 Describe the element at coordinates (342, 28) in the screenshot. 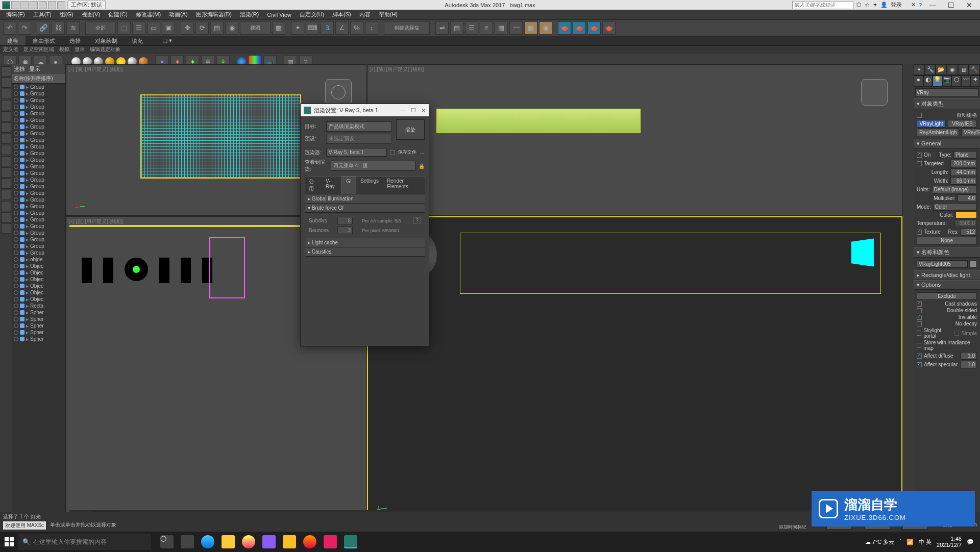

I see `angle-snap-icon: ∠` at that location.